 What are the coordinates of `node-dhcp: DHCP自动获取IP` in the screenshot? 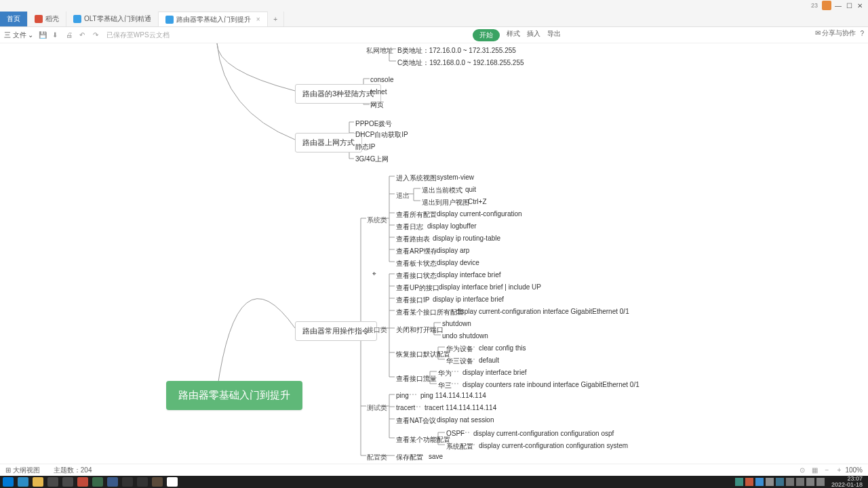 It's located at (382, 135).